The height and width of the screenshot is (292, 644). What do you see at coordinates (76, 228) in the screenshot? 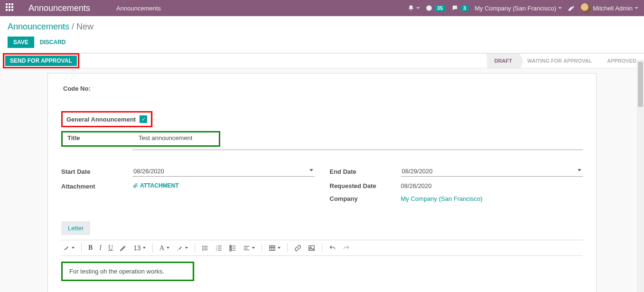
I see `tab-letter: Letter` at bounding box center [76, 228].